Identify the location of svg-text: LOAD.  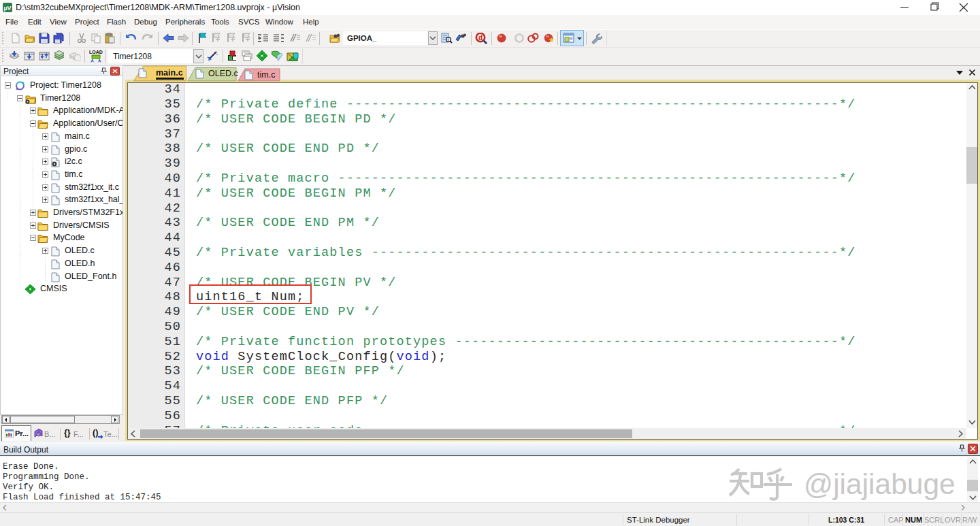
(96, 52).